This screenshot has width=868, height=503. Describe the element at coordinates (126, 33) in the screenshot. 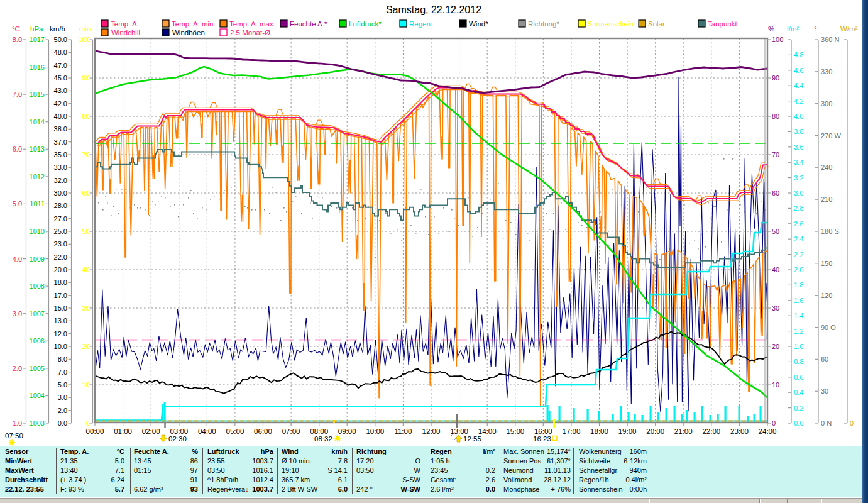

I see `svg-text: Windchill` at that location.